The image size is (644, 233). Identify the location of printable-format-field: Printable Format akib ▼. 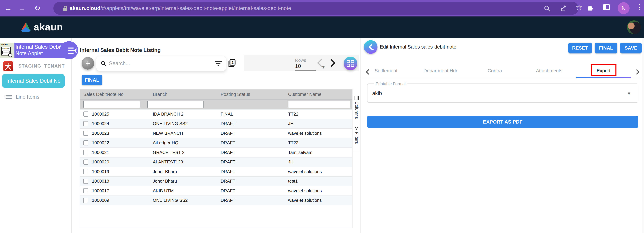
(503, 93).